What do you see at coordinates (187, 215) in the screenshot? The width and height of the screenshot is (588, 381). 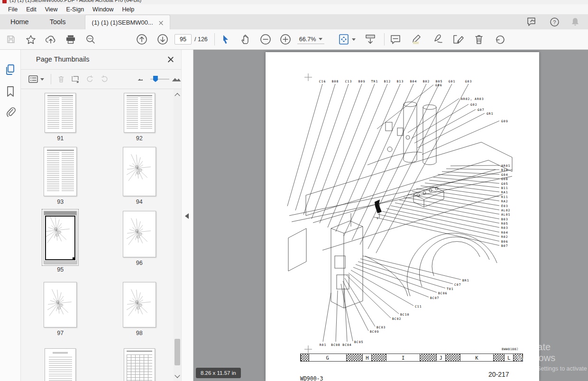 I see `panel-collapse-gutter` at bounding box center [187, 215].